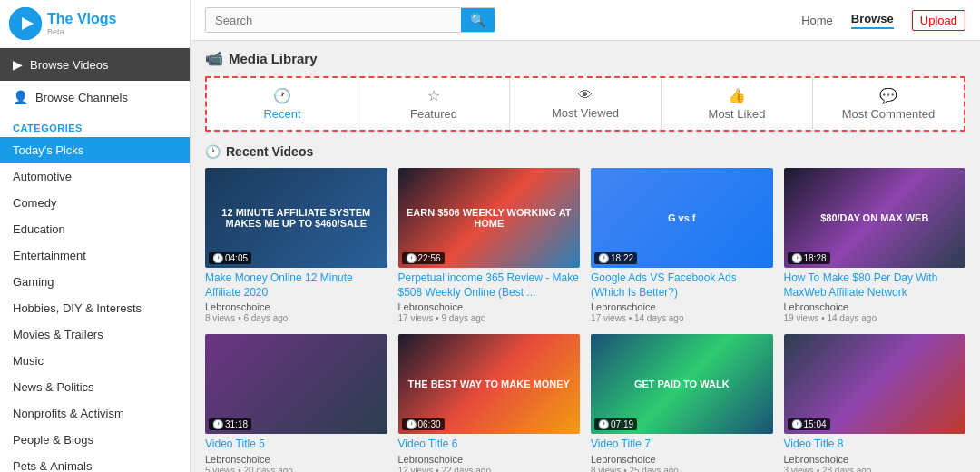 This screenshot has width=980, height=472. Describe the element at coordinates (94, 64) in the screenshot. I see `nav-browse-videos: ▶ Browse Videos` at that location.